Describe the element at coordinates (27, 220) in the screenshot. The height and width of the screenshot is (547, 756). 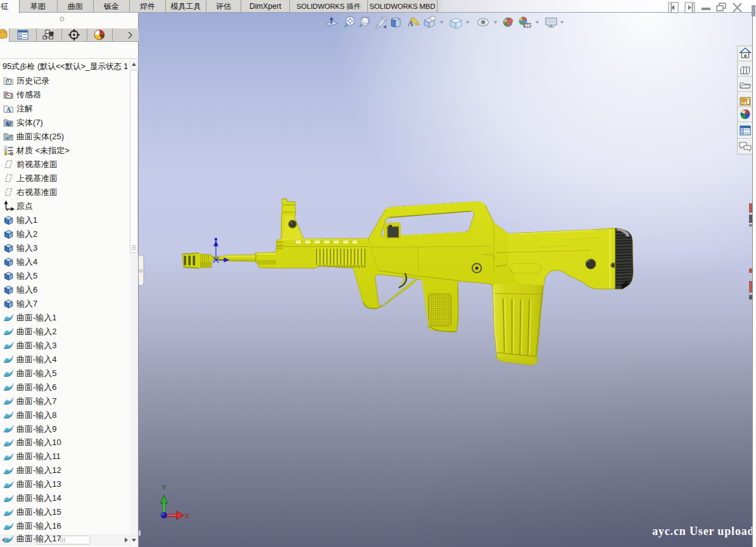
I see `svg-text: 输入1` at that location.